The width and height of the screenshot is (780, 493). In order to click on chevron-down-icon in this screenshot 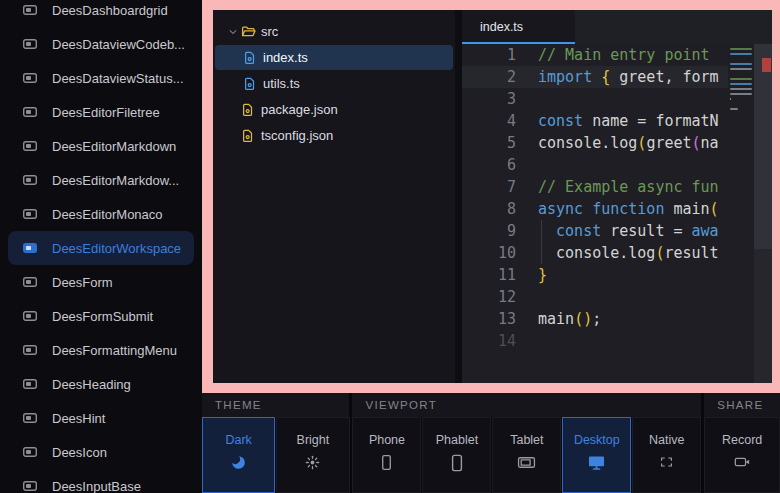, I will do `click(233, 32)`.